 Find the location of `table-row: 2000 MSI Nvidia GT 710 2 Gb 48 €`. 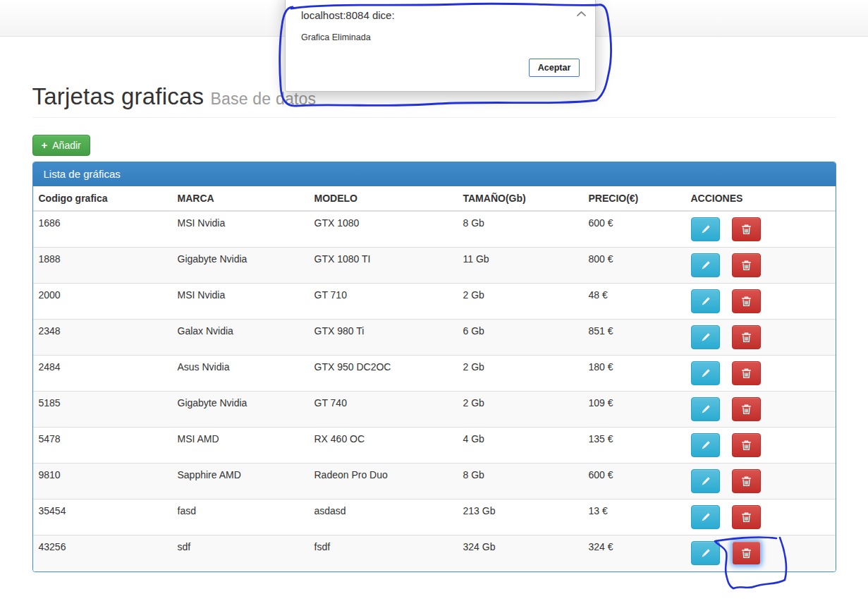

table-row: 2000 MSI Nvidia GT 710 2 Gb 48 € is located at coordinates (434, 302).